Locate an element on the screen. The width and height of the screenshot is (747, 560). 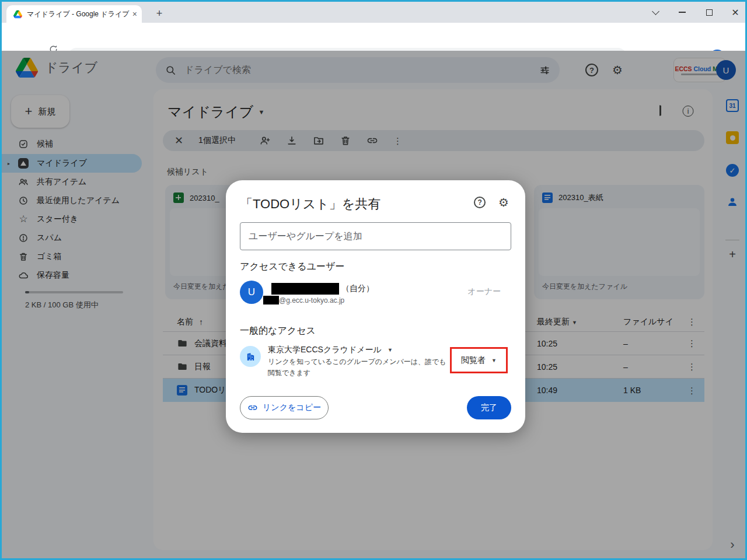
window-menu-icon is located at coordinates (655, 12).